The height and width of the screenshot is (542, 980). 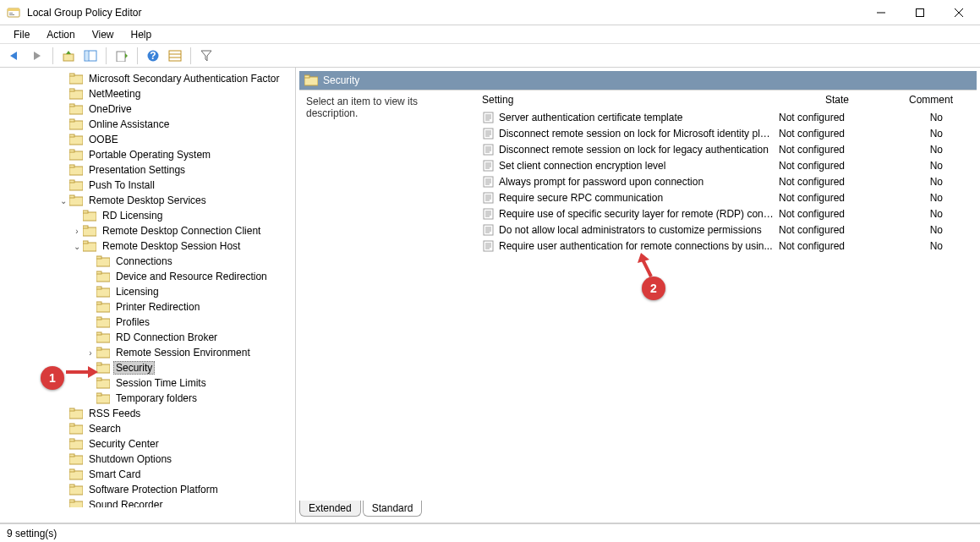 What do you see at coordinates (149, 429) in the screenshot?
I see `tree-item: Search` at bounding box center [149, 429].